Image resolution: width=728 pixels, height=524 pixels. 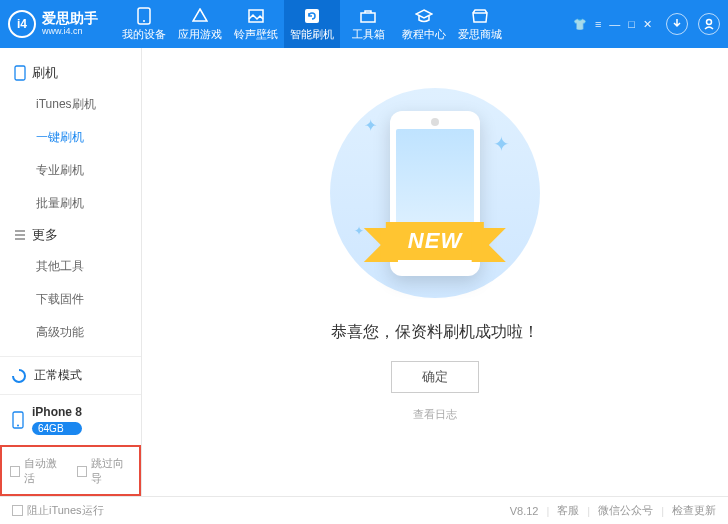 I want to click on store-icon, so click(x=480, y=16).